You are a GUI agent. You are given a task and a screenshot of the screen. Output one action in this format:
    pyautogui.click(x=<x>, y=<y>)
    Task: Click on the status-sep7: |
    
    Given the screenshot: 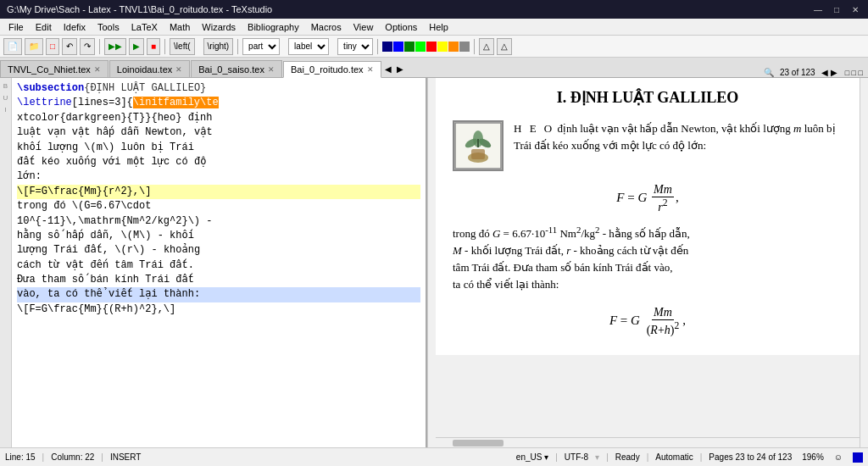 What is the action you would take?
    pyautogui.click(x=702, y=458)
    